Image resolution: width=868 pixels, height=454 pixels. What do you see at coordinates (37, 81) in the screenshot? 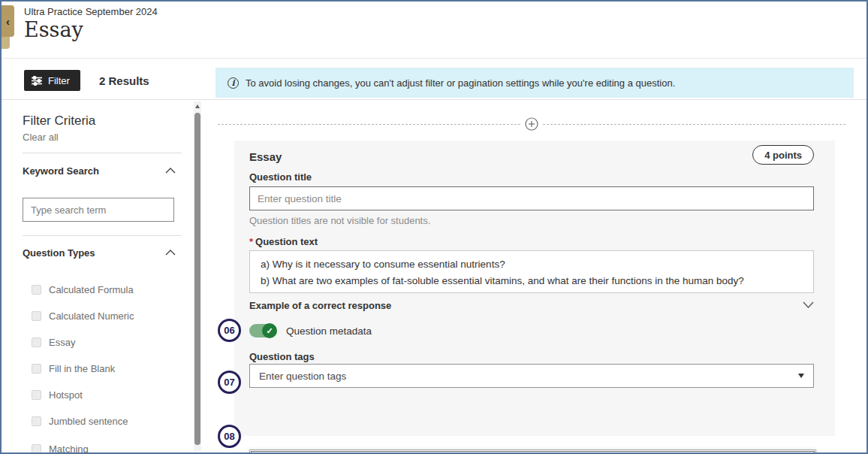
I see `filter-sliders-icon` at bounding box center [37, 81].